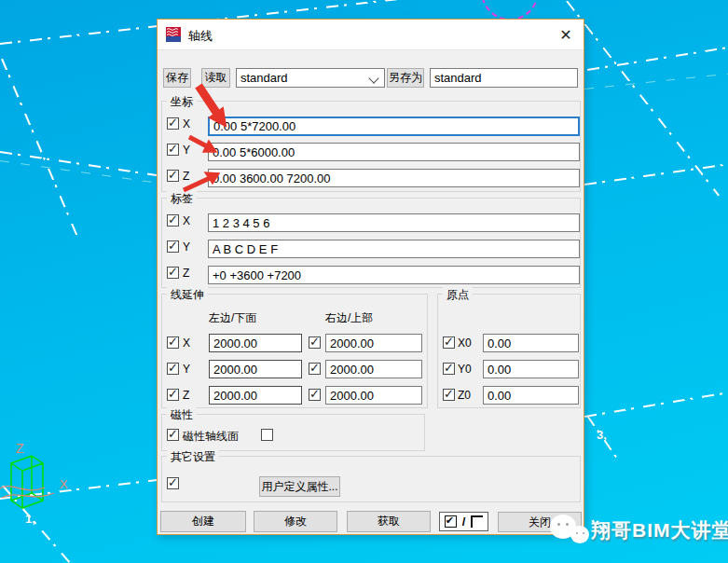 This screenshot has width=728, height=563. What do you see at coordinates (177, 78) in the screenshot?
I see `save-button: 保存` at bounding box center [177, 78].